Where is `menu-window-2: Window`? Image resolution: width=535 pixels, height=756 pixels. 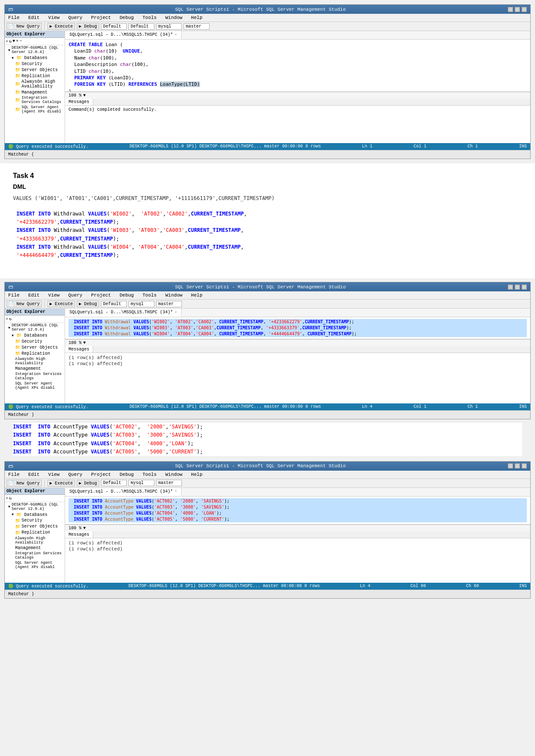 menu-window-2: Window is located at coordinates (174, 295).